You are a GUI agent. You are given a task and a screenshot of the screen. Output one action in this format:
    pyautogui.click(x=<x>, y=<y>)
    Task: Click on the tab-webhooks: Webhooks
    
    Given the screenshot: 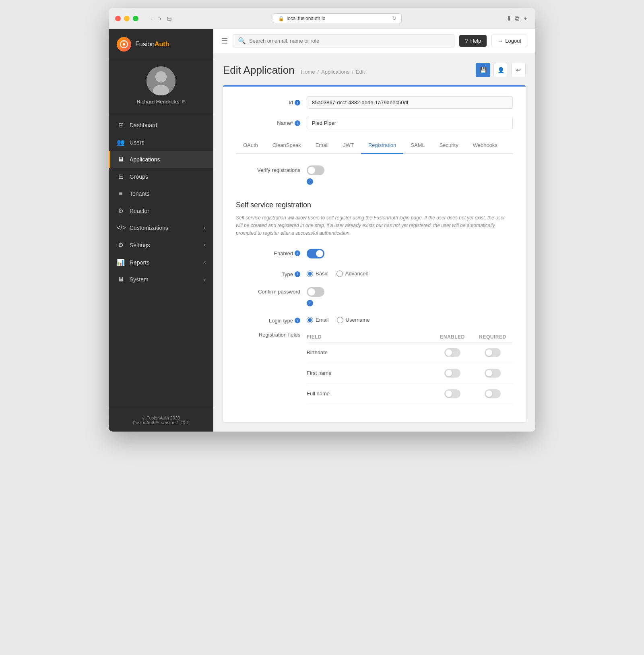 What is the action you would take?
    pyautogui.click(x=485, y=146)
    